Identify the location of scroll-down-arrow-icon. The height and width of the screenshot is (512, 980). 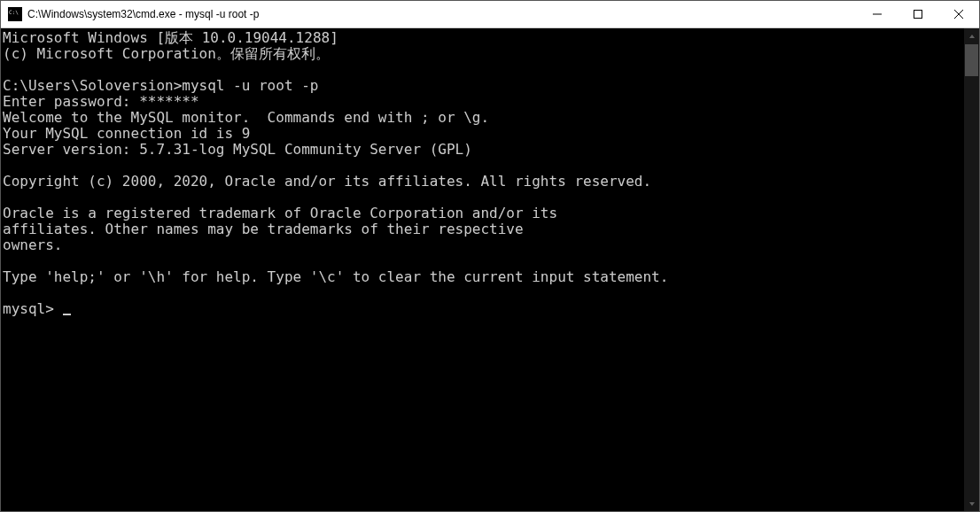
(971, 503).